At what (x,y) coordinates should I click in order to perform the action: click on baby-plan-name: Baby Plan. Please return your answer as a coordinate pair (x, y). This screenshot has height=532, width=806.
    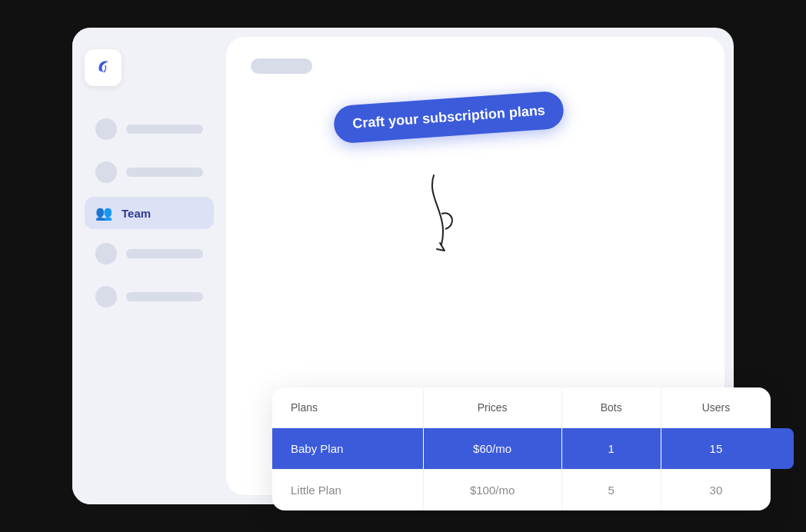
    Looking at the image, I should click on (348, 449).